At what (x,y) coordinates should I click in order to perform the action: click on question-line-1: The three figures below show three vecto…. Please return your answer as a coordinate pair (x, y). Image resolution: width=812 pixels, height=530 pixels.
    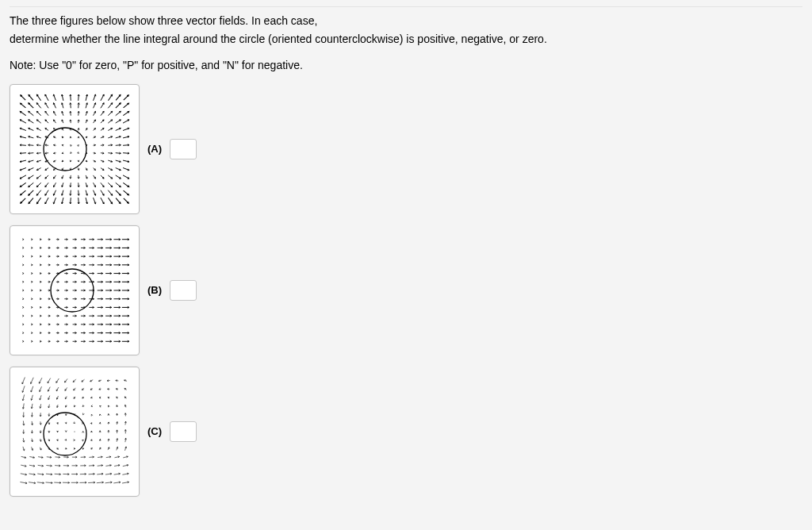
    Looking at the image, I should click on (406, 21).